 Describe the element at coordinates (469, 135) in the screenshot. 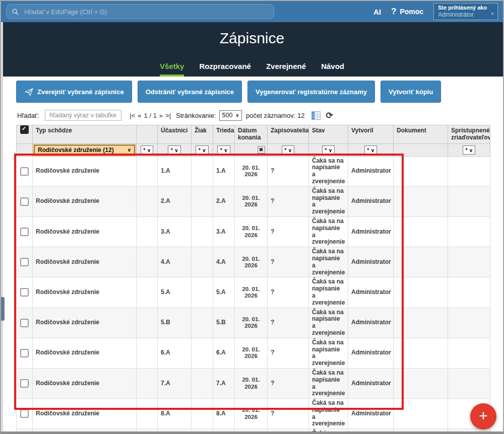

I see `column-header-spristupnene: Sprístupnené zriaďovateľovi` at that location.